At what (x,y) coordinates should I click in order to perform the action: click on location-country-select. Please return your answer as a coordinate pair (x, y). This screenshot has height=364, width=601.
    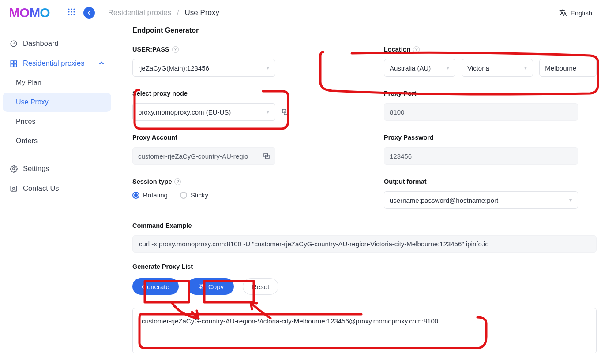
    Looking at the image, I should click on (420, 68).